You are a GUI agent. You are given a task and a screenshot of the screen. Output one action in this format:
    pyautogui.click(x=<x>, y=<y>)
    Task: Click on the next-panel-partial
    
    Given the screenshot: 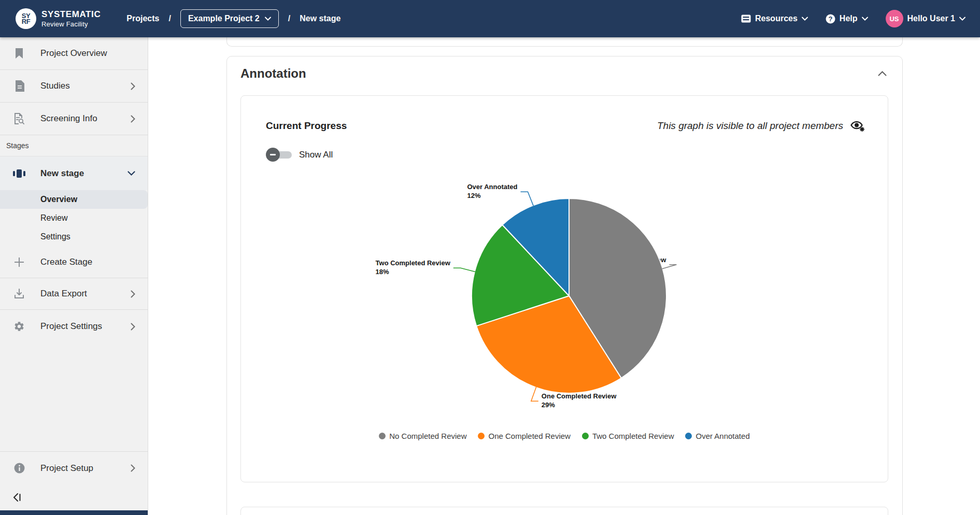 What is the action you would take?
    pyautogui.click(x=564, y=511)
    